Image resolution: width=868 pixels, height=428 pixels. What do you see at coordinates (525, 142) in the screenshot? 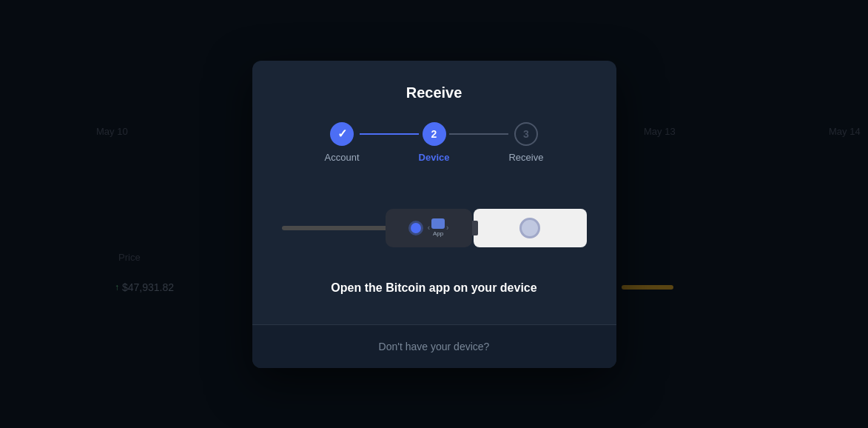
I see `step-receive: 3 Receive` at bounding box center [525, 142].